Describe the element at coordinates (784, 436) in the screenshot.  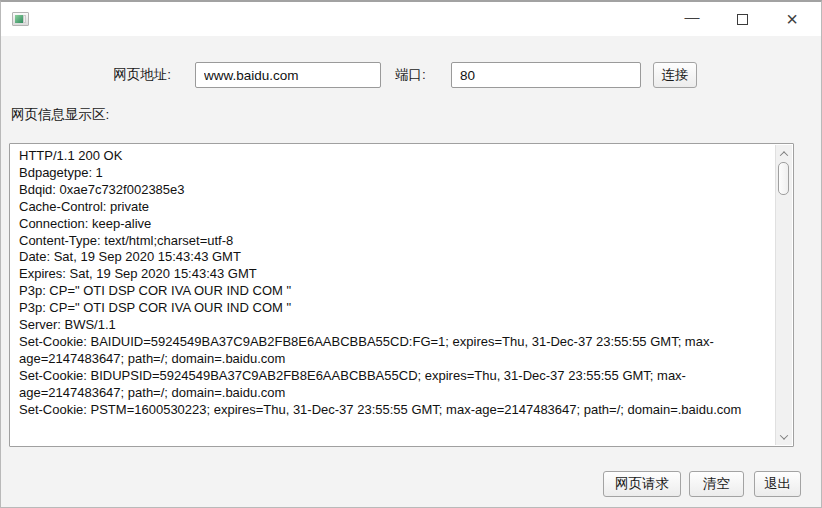
I see `scroll-down-button` at that location.